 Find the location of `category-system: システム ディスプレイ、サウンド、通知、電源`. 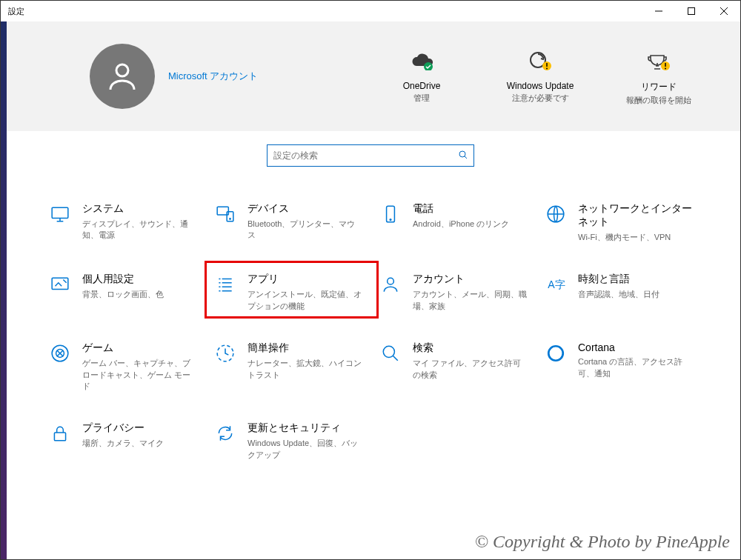

category-system: システム ディスプレイ、サウンド、通知、電源 is located at coordinates (123, 222).